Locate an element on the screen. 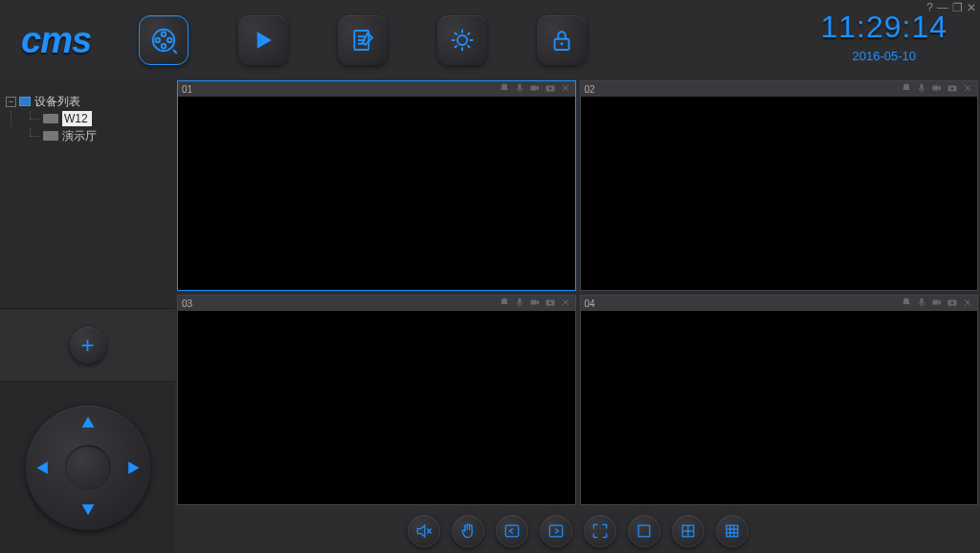 Image resolution: width=980 pixels, height=553 pixels. collapse-icon: − is located at coordinates (11, 101).